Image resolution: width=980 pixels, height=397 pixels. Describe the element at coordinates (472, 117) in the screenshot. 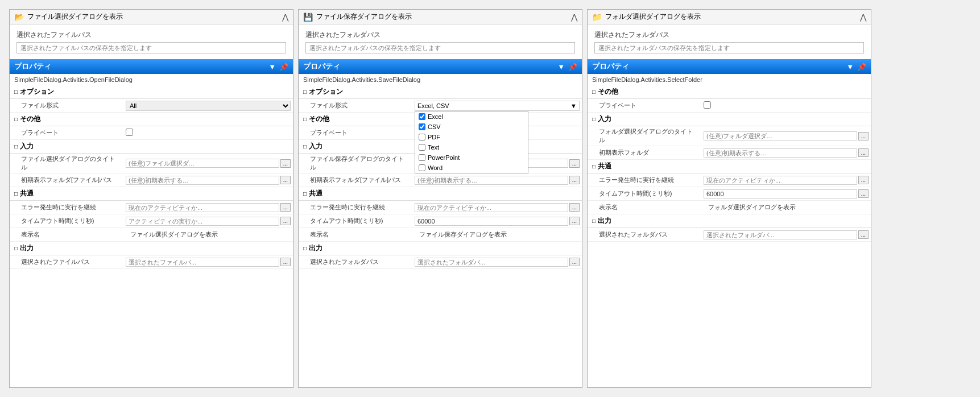

I see `dropdown-item: Excel` at that location.